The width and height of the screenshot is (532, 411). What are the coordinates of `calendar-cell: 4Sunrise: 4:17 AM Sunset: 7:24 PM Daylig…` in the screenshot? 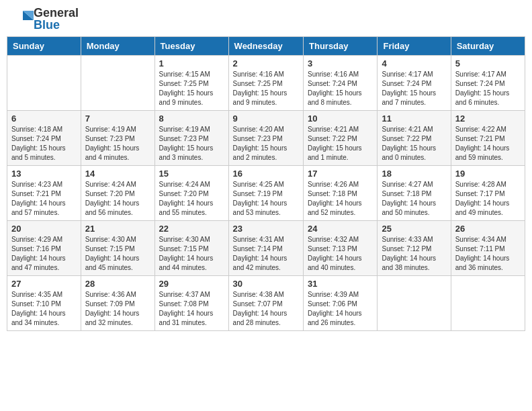 It's located at (414, 83).